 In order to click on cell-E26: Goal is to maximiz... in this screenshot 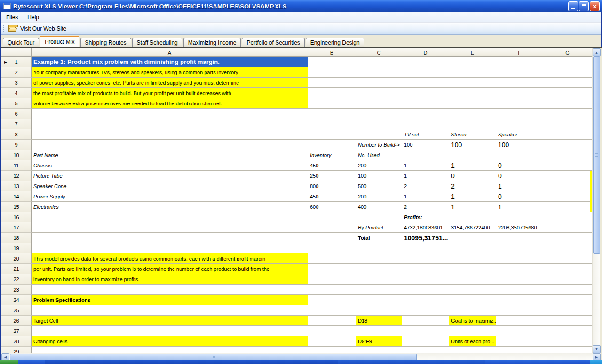, I will do `click(473, 321)`.